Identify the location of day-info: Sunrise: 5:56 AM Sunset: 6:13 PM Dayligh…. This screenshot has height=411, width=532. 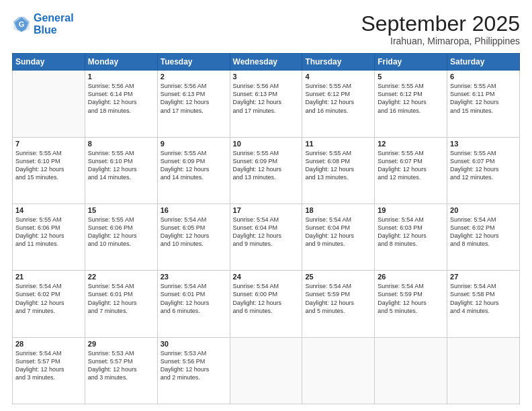
(193, 98).